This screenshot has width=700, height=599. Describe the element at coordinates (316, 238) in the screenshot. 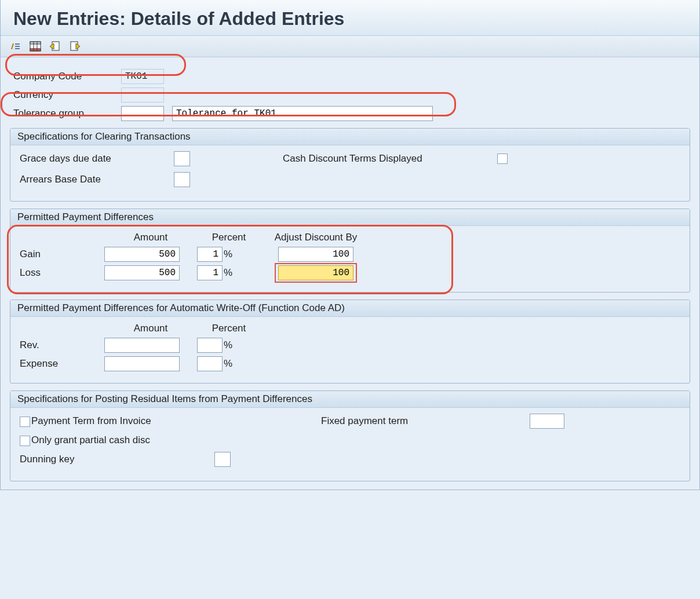

I see `col-adjust-label: Adjust Discount By` at that location.